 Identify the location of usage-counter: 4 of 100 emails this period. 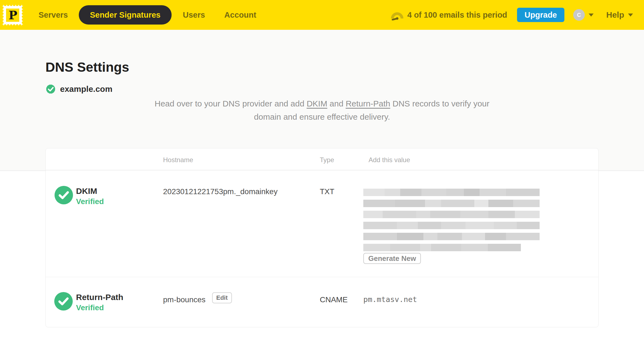
(457, 15).